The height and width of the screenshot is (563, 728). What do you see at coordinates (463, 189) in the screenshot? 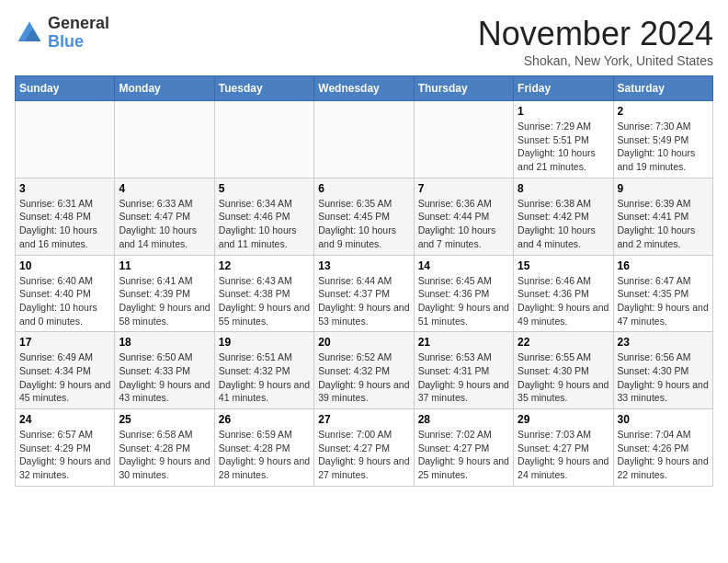
I see `day-number: 7` at bounding box center [463, 189].